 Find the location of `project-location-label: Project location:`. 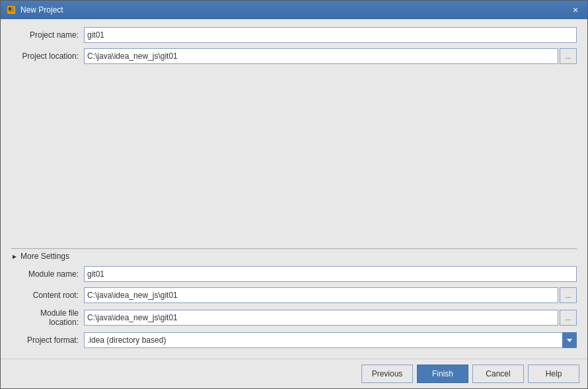

project-location-label: Project location: is located at coordinates (48, 56).